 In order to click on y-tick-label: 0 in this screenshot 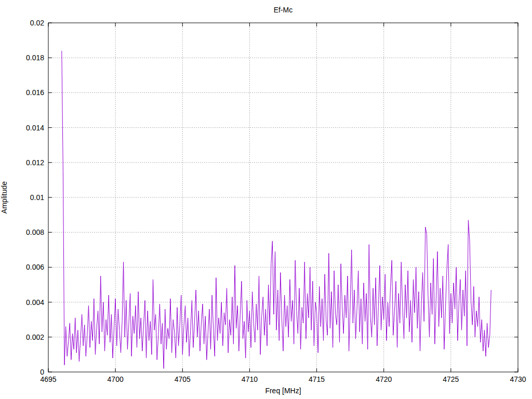, I will do `click(23, 372)`.